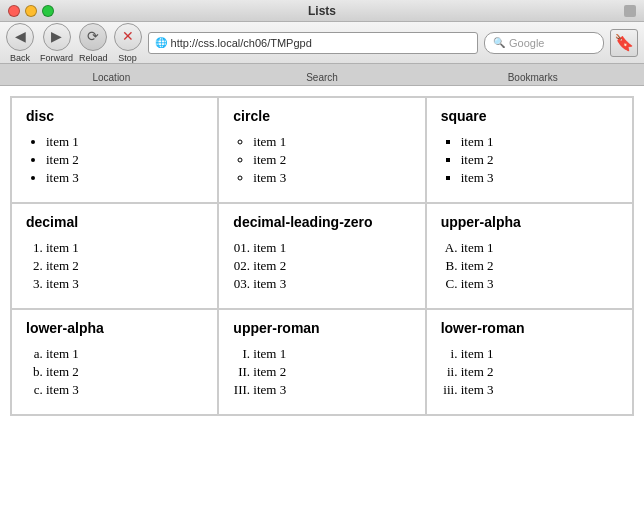 The height and width of the screenshot is (527, 644). Describe the element at coordinates (332, 266) in the screenshot. I see `cell-list-decimal-leading-zero: item 1item 2item 3` at that location.